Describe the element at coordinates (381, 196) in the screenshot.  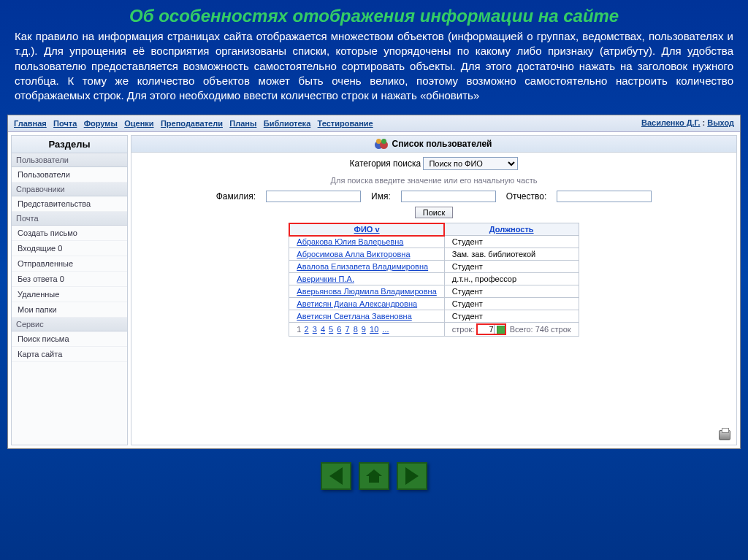
I see `name-label: Имя:` at that location.